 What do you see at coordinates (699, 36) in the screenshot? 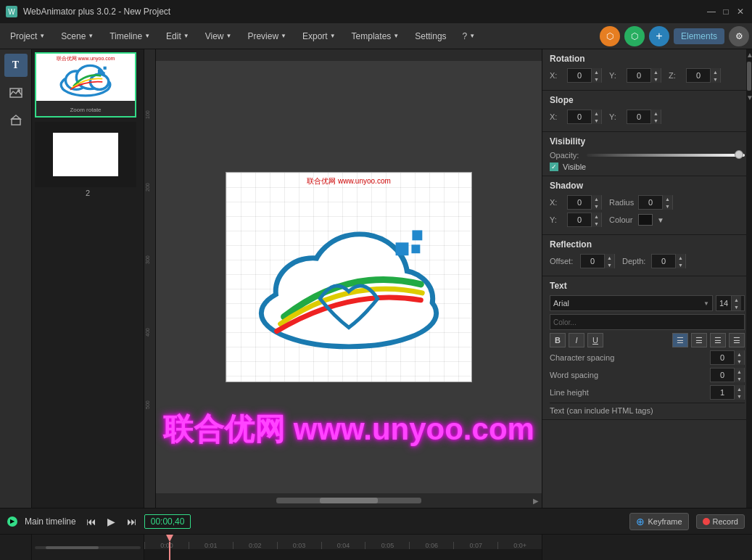
I see `elements-button: Elements` at bounding box center [699, 36].